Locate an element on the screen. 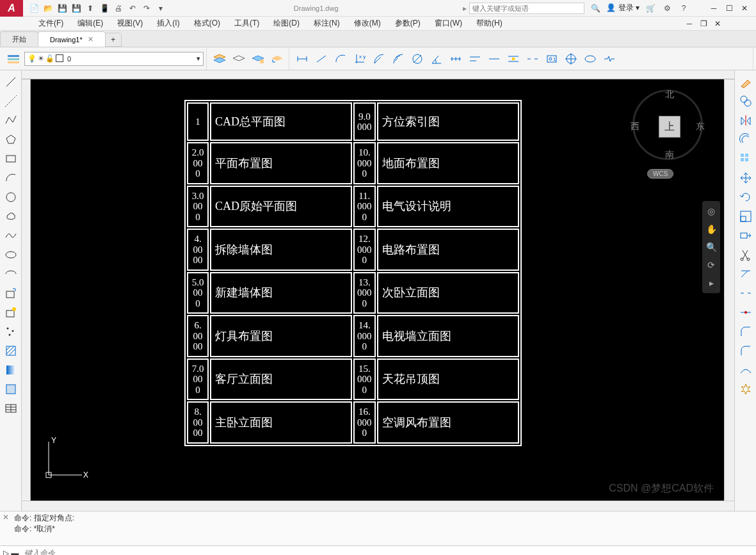 The height and width of the screenshot is (555, 756). explode-icon is located at coordinates (746, 389).